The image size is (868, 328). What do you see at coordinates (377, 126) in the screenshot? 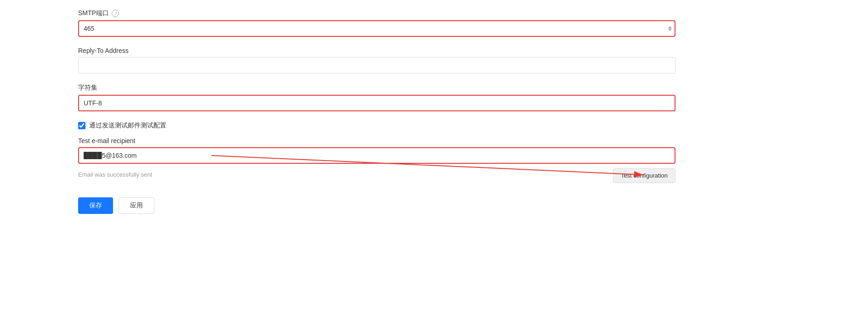
I see `test-checkbox-row: 通过发送测试邮件测试配置` at bounding box center [377, 126].